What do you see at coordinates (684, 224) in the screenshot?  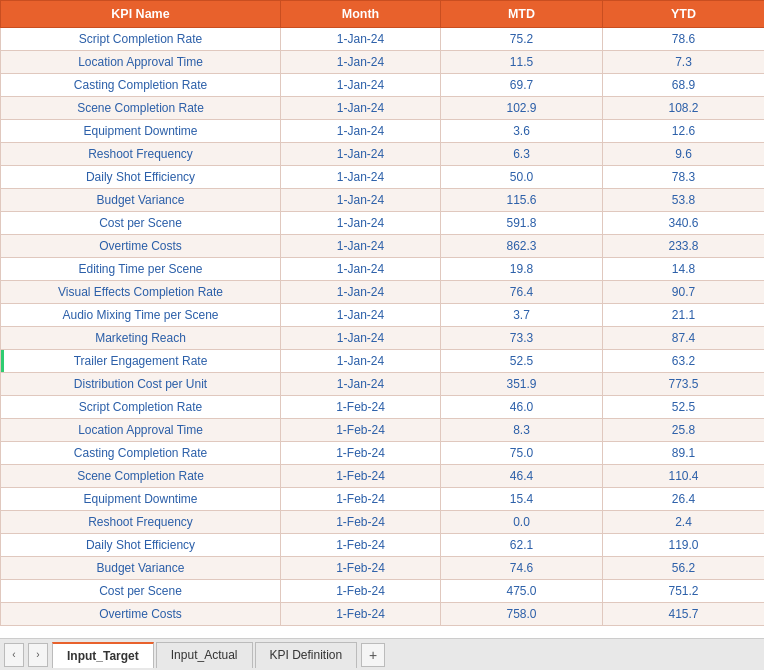 I see `cell-ytd: 340.6` at bounding box center [684, 224].